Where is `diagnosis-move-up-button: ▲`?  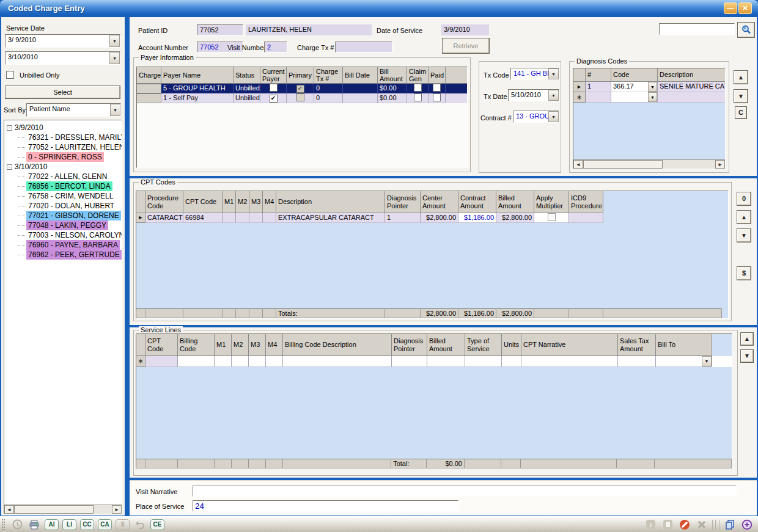
diagnosis-move-up-button: ▲ is located at coordinates (741, 77).